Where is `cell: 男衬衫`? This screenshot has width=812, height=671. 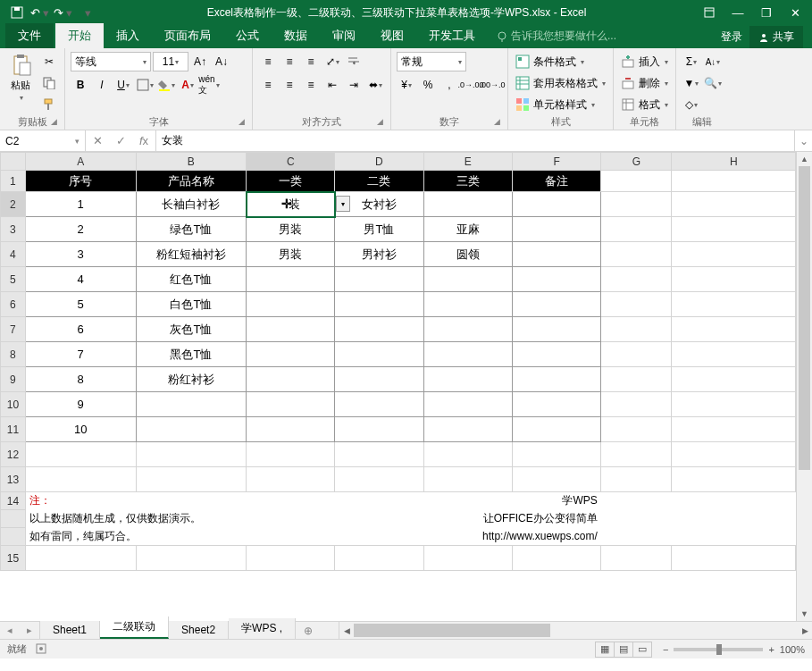 cell: 男衬衫 is located at coordinates (379, 255).